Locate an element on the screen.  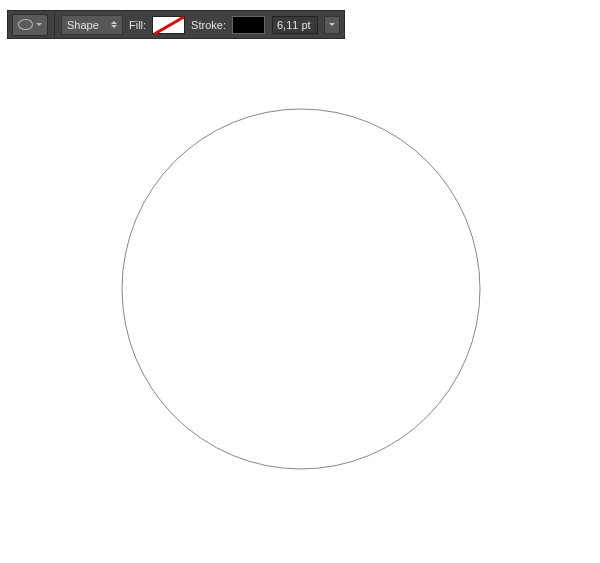
dropdown-arrow-icon is located at coordinates (39, 24).